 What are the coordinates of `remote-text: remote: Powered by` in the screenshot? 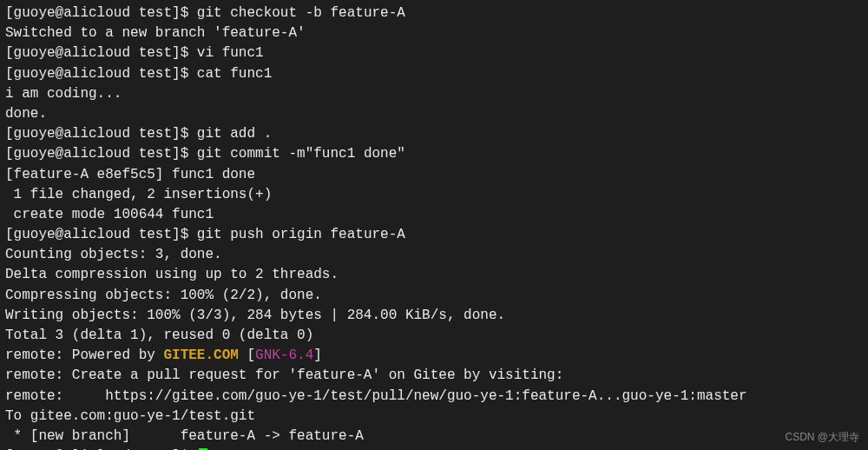 It's located at (84, 355).